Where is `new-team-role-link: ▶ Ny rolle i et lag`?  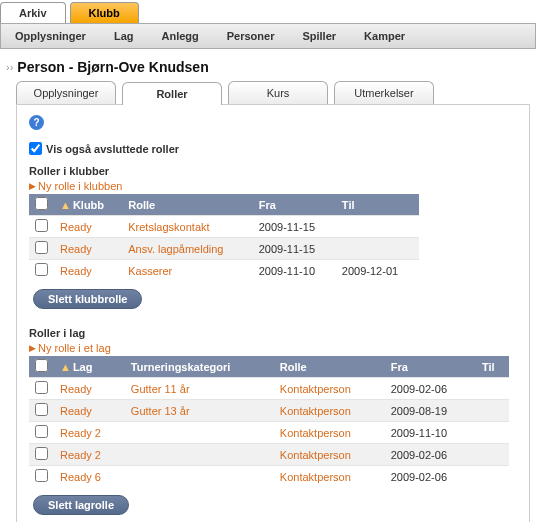 new-team-role-link: ▶ Ny rolle i et lag is located at coordinates (273, 348).